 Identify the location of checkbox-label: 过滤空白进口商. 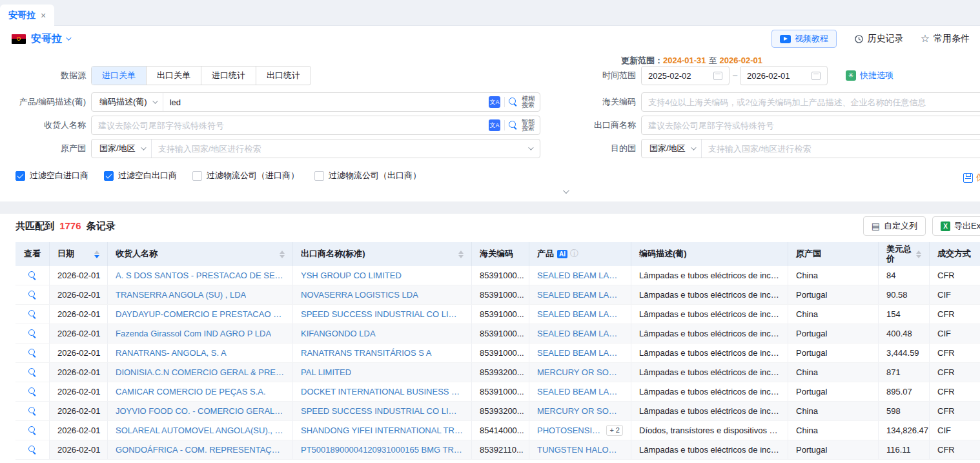
(59, 176).